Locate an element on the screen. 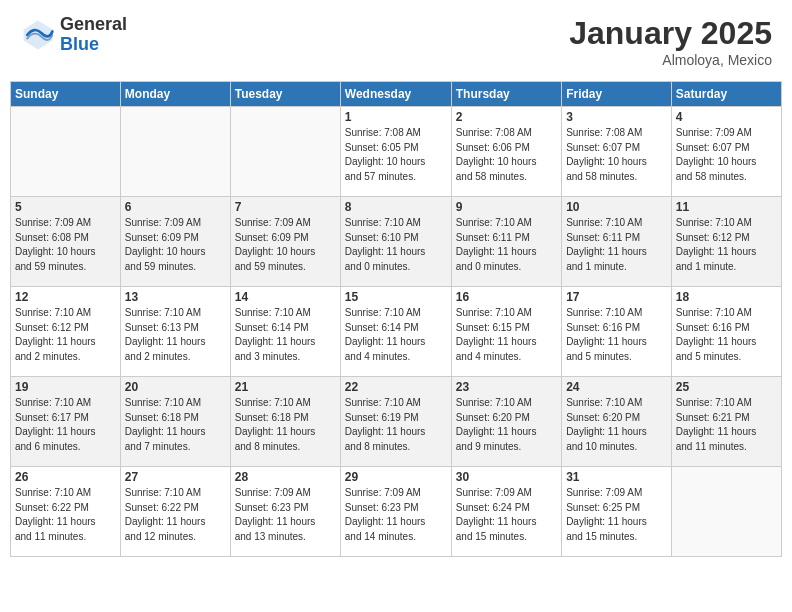 The image size is (792, 612). day-number: 19 is located at coordinates (66, 387).